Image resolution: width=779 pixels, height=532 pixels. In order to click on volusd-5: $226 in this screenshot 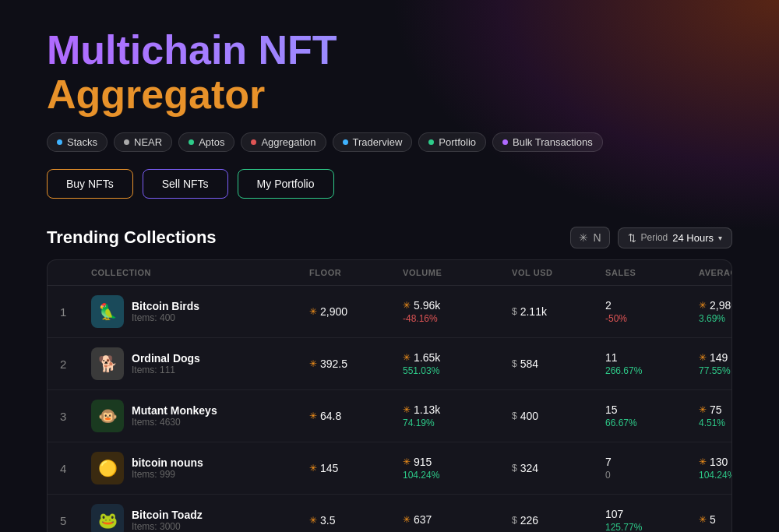, I will do `click(559, 520)`.